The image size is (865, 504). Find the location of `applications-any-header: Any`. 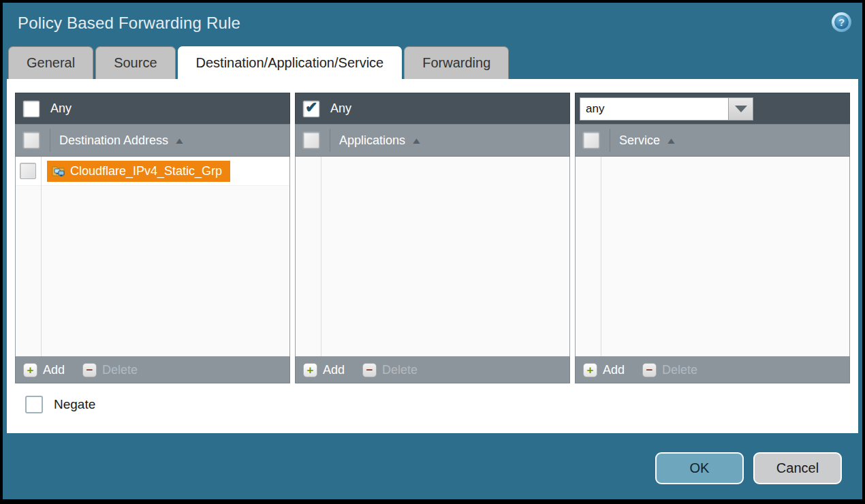

applications-any-header: Any is located at coordinates (432, 108).